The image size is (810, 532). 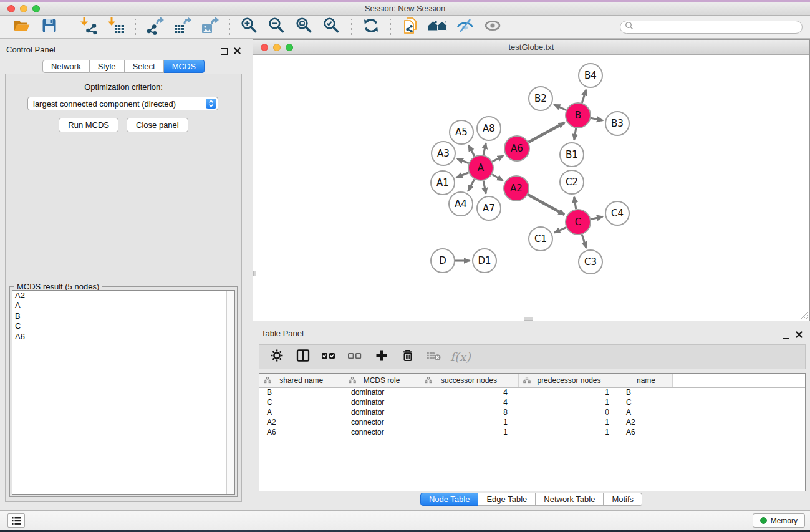 I want to click on graph-node-B: B, so click(x=578, y=115).